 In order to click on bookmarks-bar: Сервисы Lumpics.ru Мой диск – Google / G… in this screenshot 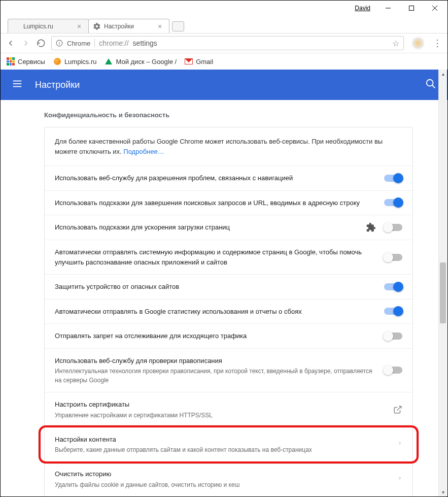, I will do `click(224, 61)`.